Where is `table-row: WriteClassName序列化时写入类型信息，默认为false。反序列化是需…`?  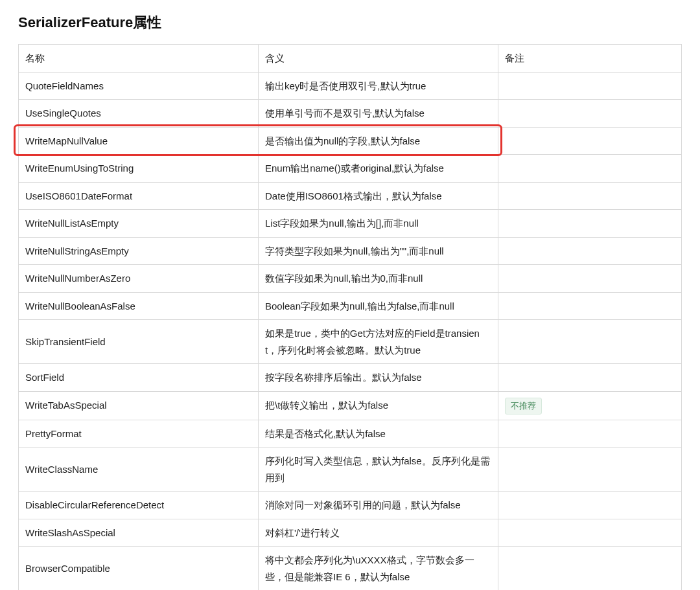
table-row: WriteClassName序列化时写入类型信息，默认为false。反序列化是需… is located at coordinates (350, 470).